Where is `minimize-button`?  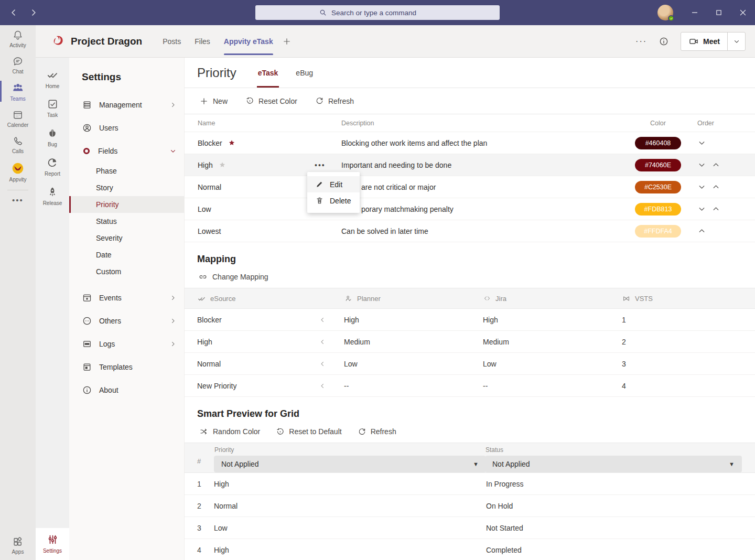 minimize-button is located at coordinates (695, 13).